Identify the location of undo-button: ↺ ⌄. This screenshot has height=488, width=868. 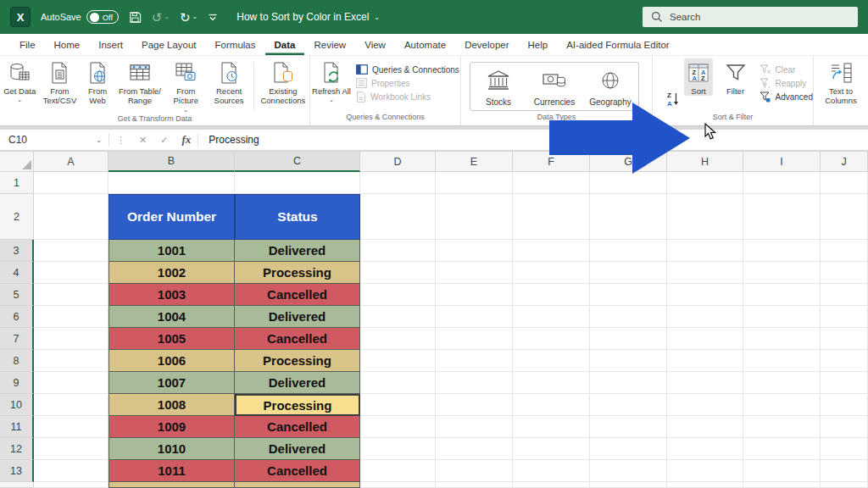
(161, 17).